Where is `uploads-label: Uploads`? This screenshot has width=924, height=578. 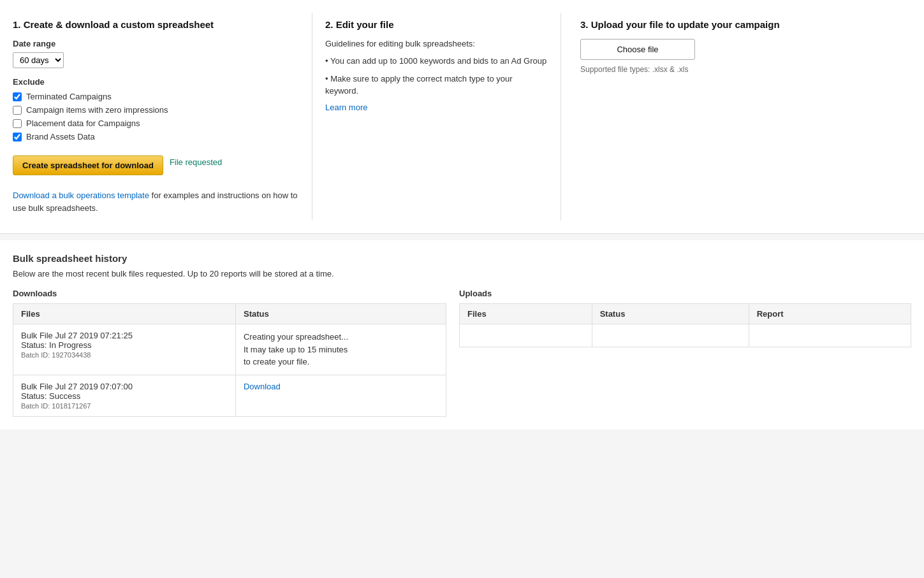
uploads-label: Uploads is located at coordinates (685, 293).